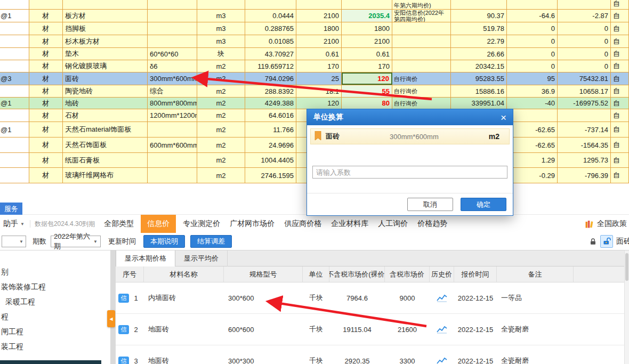 The width and height of the screenshot is (629, 364). What do you see at coordinates (106, 29) in the screenshot?
I see `material-name: 挡脚板` at bounding box center [106, 29].